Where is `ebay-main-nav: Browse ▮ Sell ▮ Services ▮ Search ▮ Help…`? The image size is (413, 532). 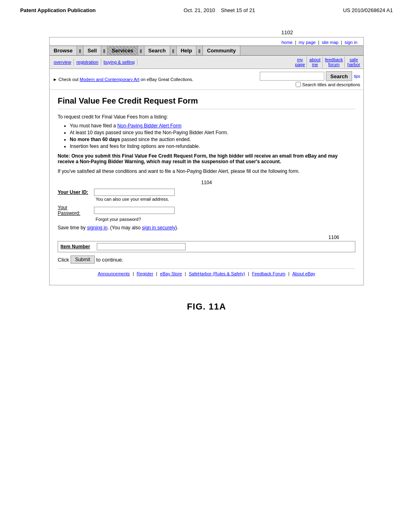 ebay-main-nav: Browse ▮ Sell ▮ Services ▮ Search ▮ Help… is located at coordinates (206, 51).